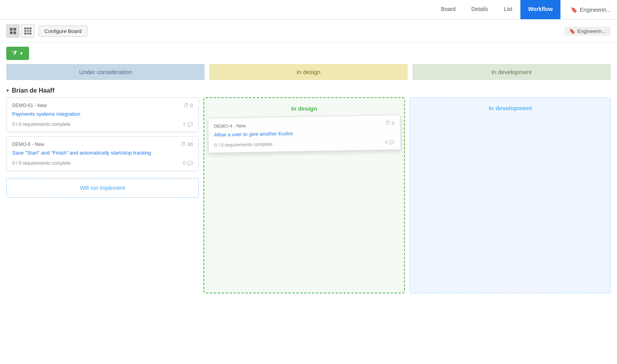 This screenshot has width=617, height=364. I want to click on requirements-text-2: 0 / 0 requirements complete, so click(42, 163).